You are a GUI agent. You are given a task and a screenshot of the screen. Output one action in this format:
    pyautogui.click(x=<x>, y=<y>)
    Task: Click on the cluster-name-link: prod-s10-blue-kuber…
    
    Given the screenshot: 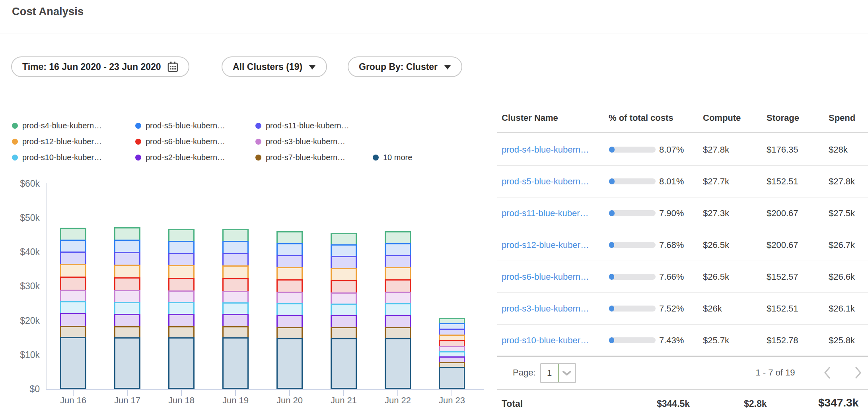 What is the action you would take?
    pyautogui.click(x=552, y=341)
    